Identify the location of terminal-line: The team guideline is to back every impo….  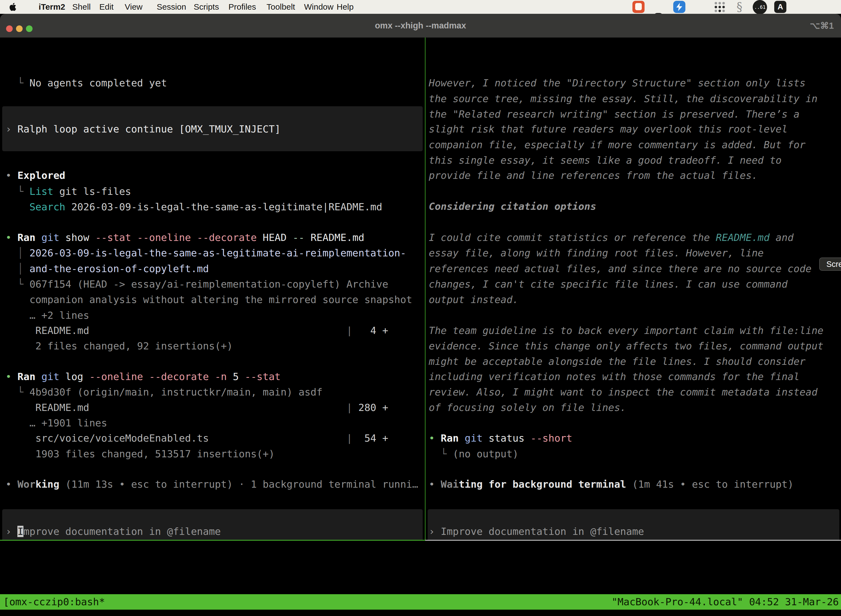
(626, 330).